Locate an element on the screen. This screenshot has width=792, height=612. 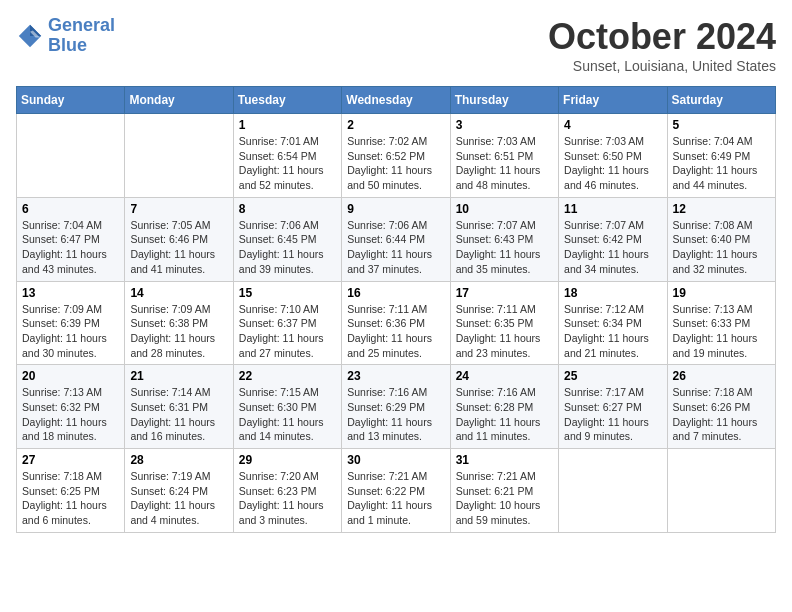
day-number: 3 is located at coordinates (504, 125).